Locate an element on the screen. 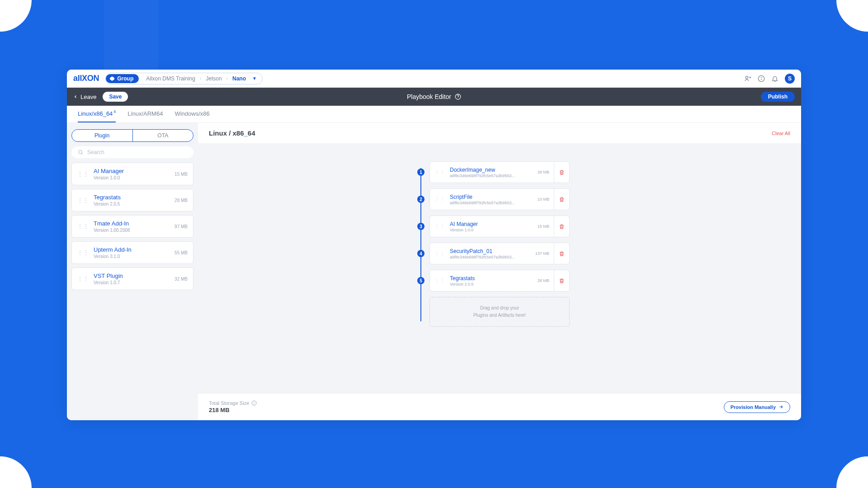 This screenshot has height=488, width=868. publish-button: Publish is located at coordinates (778, 97).